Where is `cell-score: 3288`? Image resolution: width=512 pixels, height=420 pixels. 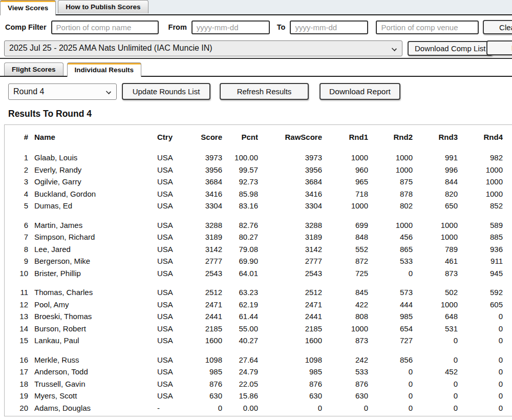 cell-score: 3288 is located at coordinates (206, 225).